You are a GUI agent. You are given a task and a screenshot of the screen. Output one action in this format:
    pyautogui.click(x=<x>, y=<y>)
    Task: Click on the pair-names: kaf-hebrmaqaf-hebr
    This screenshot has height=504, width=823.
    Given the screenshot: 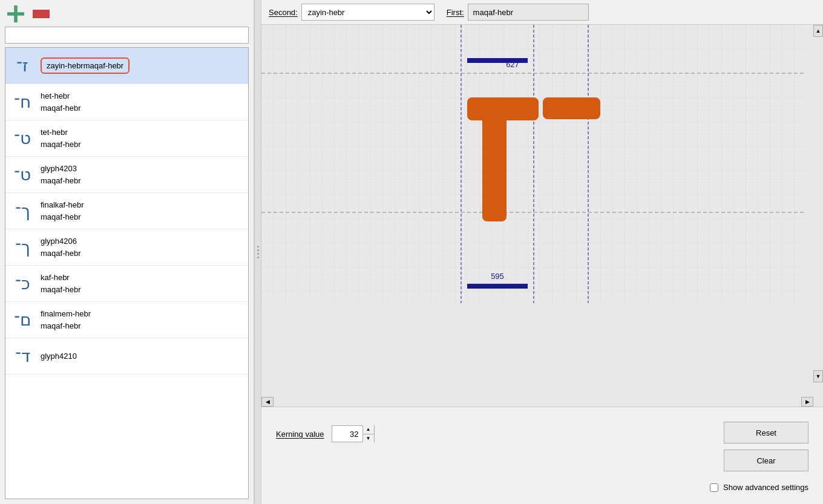 What is the action you would take?
    pyautogui.click(x=61, y=283)
    